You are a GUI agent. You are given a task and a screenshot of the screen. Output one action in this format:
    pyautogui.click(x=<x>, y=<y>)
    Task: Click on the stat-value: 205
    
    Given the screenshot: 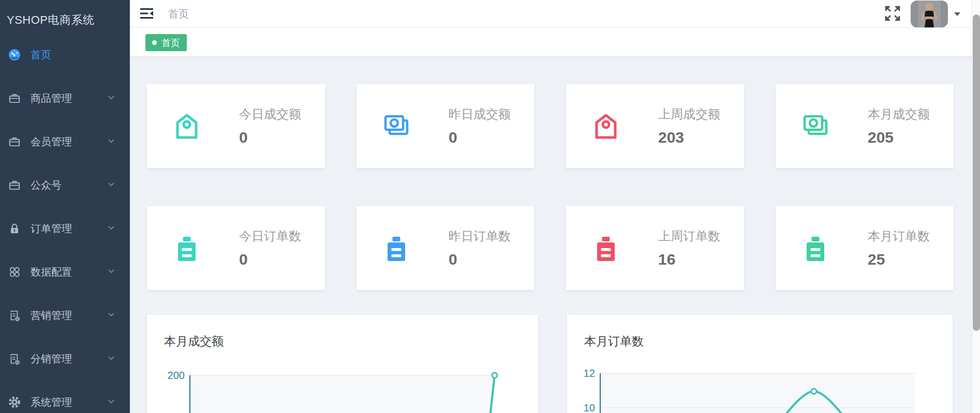 What is the action you would take?
    pyautogui.click(x=899, y=137)
    